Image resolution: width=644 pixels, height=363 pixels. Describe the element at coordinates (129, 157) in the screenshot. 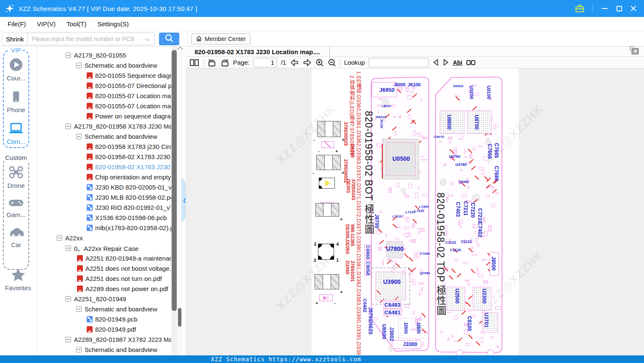

I see `tree-item: 820-01958-02 X1783 J230 Cir` at that location.